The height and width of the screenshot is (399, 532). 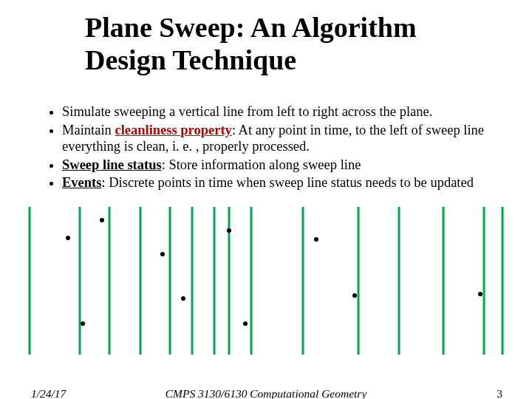 What do you see at coordinates (287, 183) in the screenshot?
I see `bullet-4-post: : Discrete points in time when sweep lin…` at bounding box center [287, 183].